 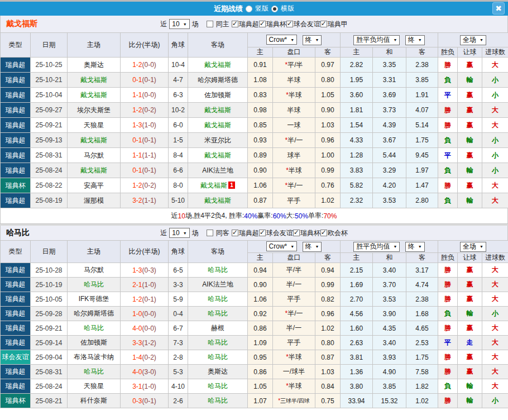 What do you see at coordinates (262, 9) in the screenshot?
I see `vertical-layout-label: 竖版` at bounding box center [262, 9].